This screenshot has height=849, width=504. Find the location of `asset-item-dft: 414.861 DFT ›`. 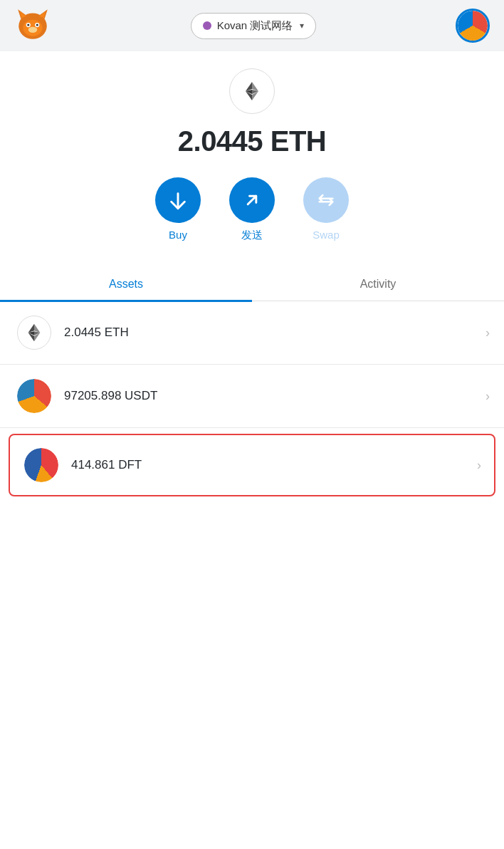

asset-item-dft: 414.861 DFT › is located at coordinates (252, 465).